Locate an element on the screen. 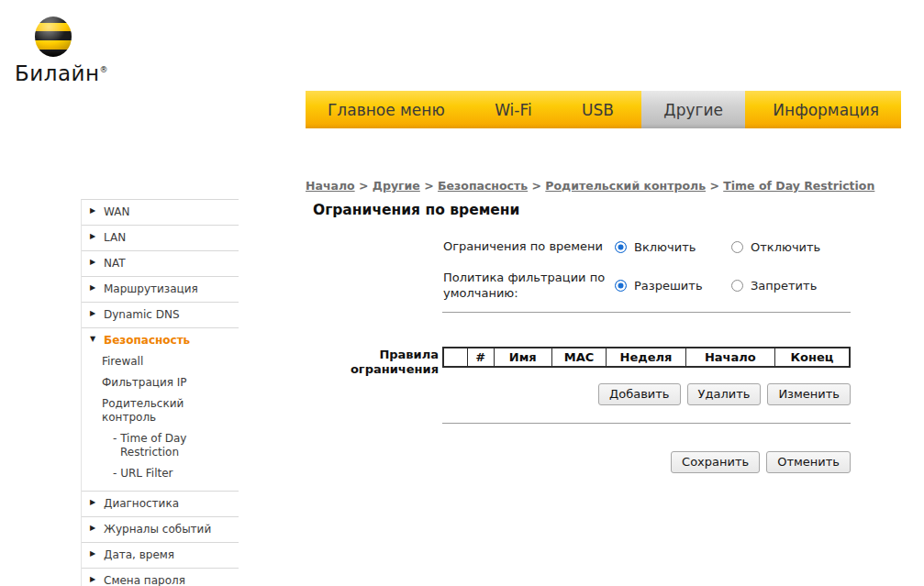  sidebar-group-dynamic-dns: ▶Dynamic DNS is located at coordinates (160, 315).